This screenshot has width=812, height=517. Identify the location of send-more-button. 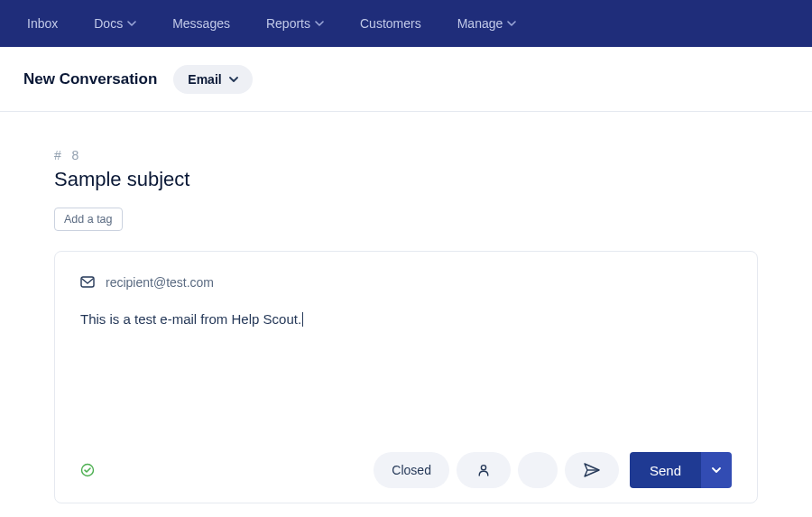
(716, 470).